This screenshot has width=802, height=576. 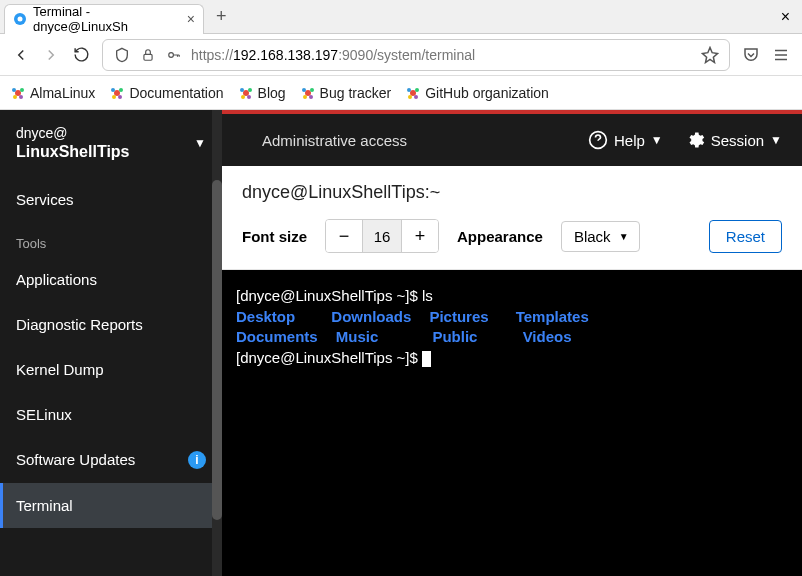 I want to click on dir-music: Music, so click(x=358, y=336).